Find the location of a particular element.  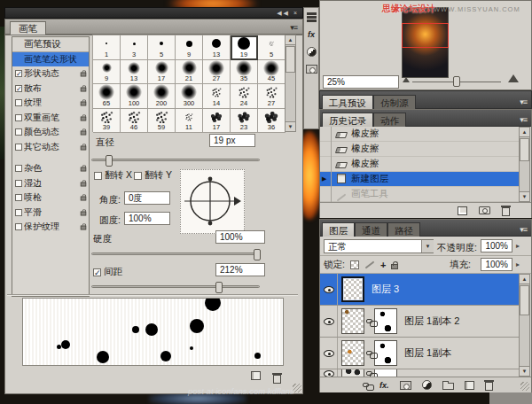

brush-setting-item: 湿边 is located at coordinates (51, 184).